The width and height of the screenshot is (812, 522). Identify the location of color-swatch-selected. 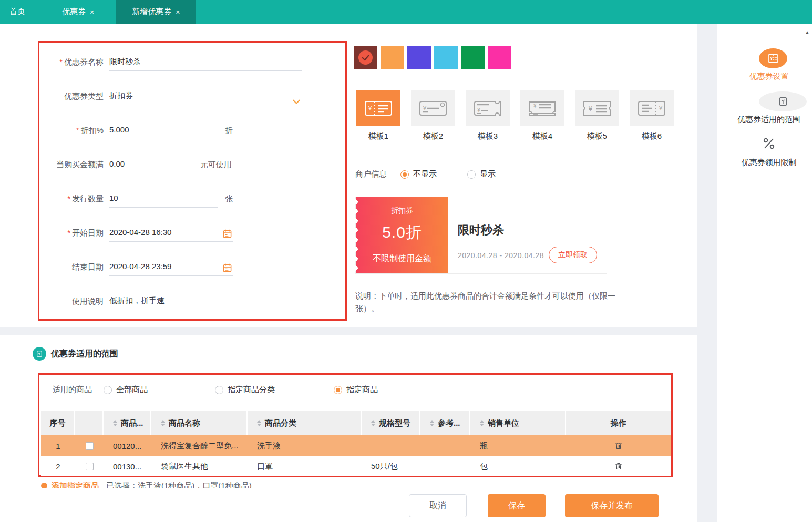
(366, 58).